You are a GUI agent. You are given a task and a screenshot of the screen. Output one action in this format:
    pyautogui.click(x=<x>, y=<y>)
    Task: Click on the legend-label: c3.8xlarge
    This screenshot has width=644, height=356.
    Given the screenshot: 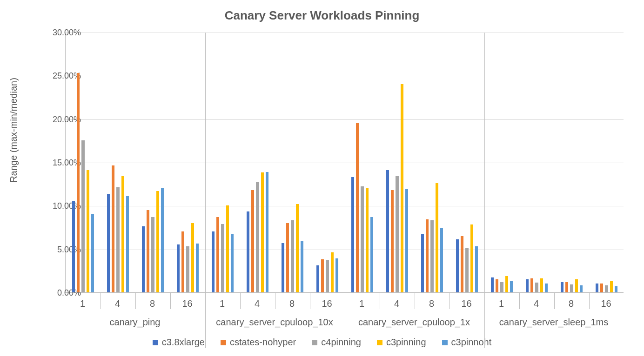 What is the action you would take?
    pyautogui.click(x=183, y=342)
    